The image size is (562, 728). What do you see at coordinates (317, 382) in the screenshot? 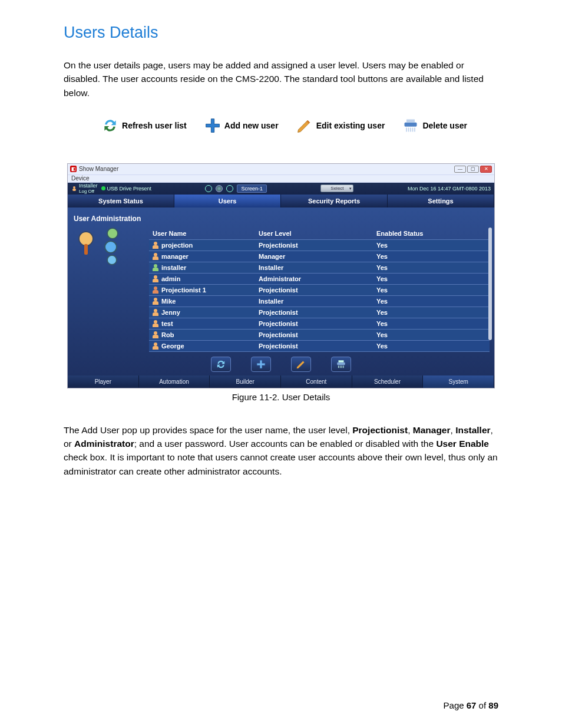
I see `btab-content: Content` at bounding box center [317, 382].